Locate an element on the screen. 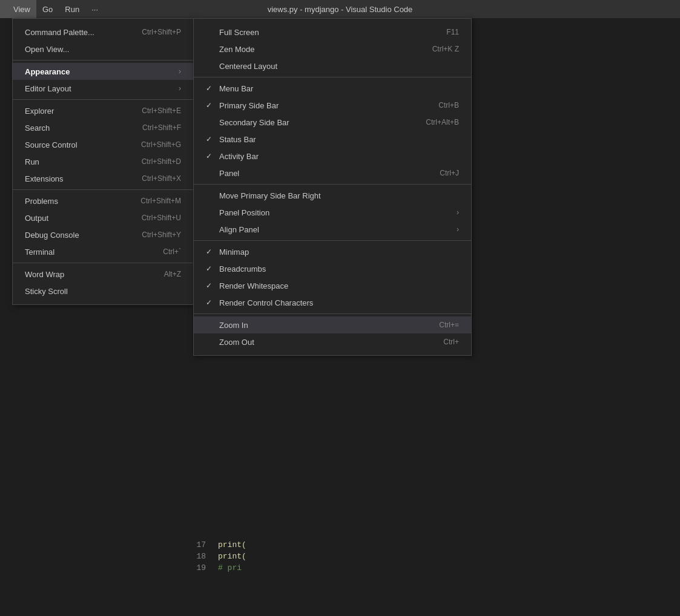 The image size is (680, 616). secondary-section-3: Move Primary Side Bar Right Panel Positi… is located at coordinates (332, 213).